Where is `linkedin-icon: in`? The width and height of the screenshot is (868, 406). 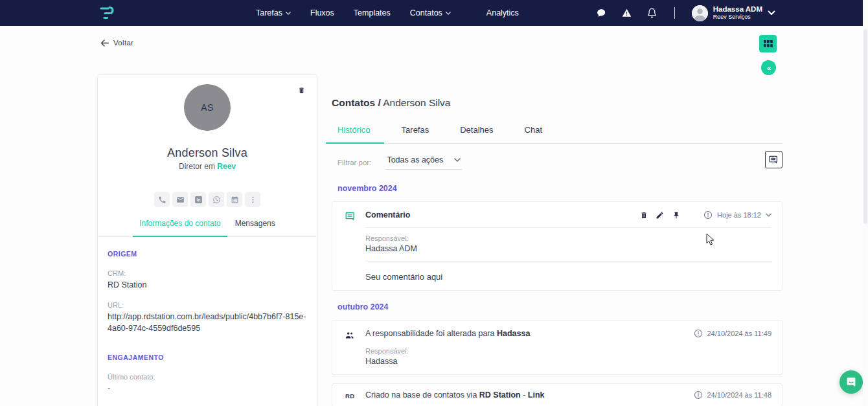
linkedin-icon: in is located at coordinates (198, 199).